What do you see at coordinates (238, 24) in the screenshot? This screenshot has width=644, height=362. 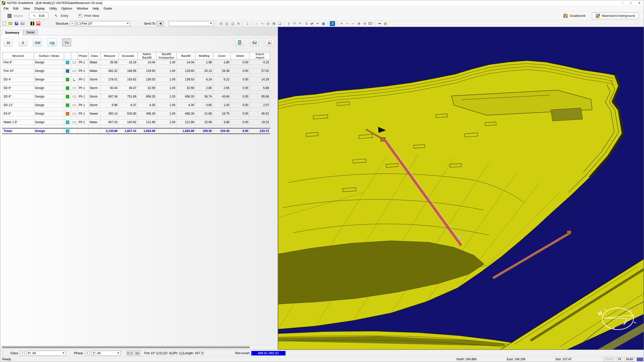 I see `zoom-font-icon: A` at bounding box center [238, 24].